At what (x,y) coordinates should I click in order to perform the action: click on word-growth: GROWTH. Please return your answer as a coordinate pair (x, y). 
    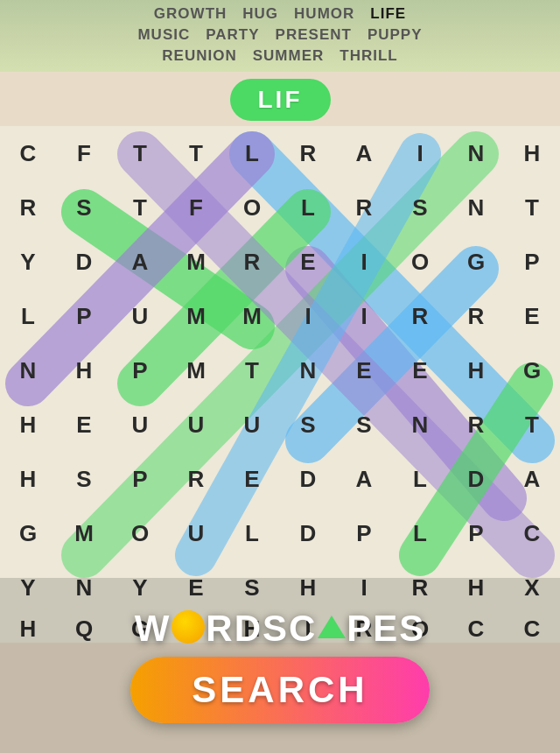
    Looking at the image, I should click on (191, 14).